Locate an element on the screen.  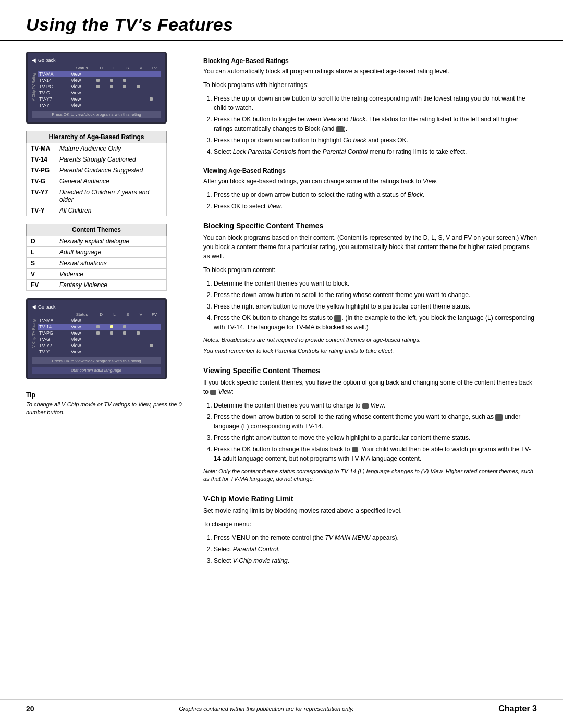
rating-pg: TV-PG is located at coordinates (53, 87).